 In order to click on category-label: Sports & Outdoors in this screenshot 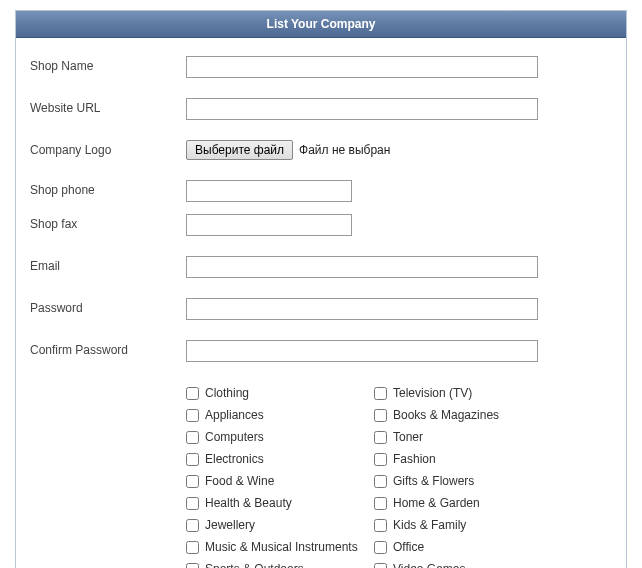, I will do `click(254, 564)`.